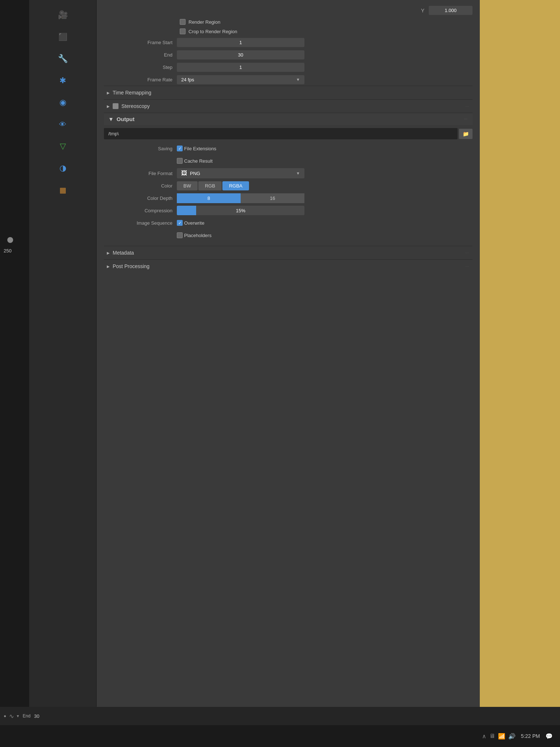 The height and width of the screenshot is (747, 560). Describe the element at coordinates (288, 223) in the screenshot. I see `image-sequence-row: Image Sequence Overwrite` at that location.